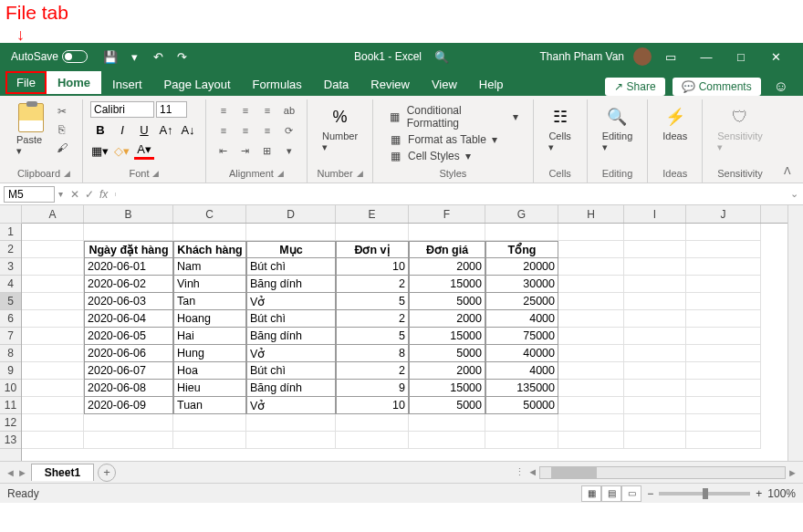 The height and width of the screenshot is (532, 803). What do you see at coordinates (360, 173) in the screenshot?
I see `number-launcher-icon: ◢` at bounding box center [360, 173].